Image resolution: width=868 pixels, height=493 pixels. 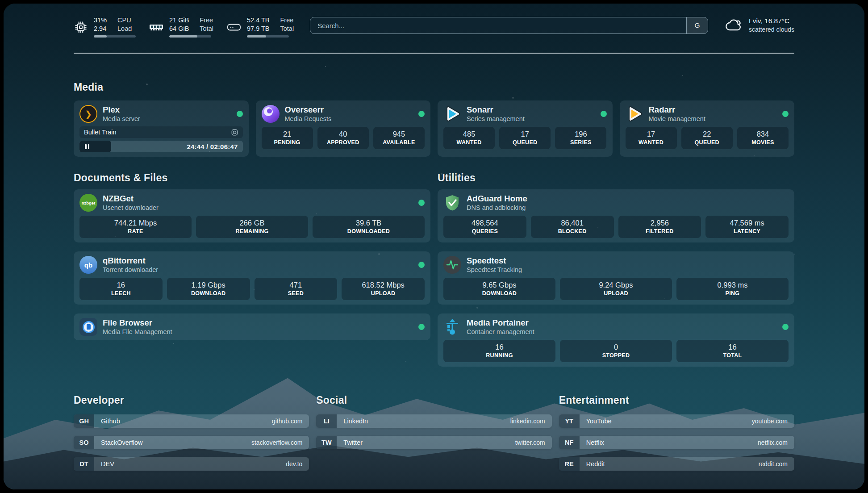 What do you see at coordinates (452, 114) in the screenshot?
I see `sonarr-icon` at bounding box center [452, 114].